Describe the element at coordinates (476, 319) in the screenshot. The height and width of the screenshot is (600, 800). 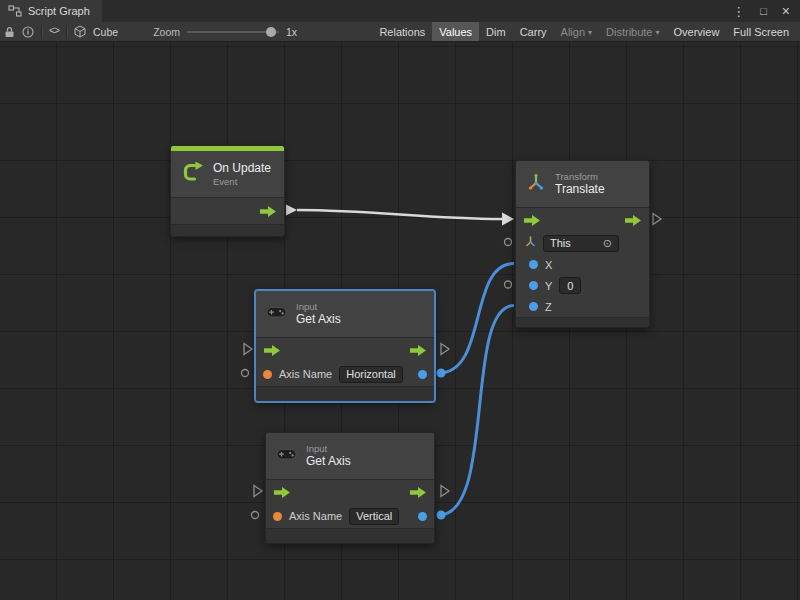
I see `wire-horizontal-to-x` at that location.